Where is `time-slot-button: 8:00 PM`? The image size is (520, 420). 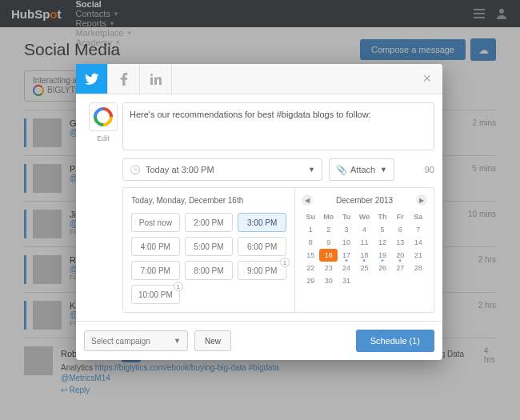 time-slot-button: 8:00 PM is located at coordinates (210, 270).